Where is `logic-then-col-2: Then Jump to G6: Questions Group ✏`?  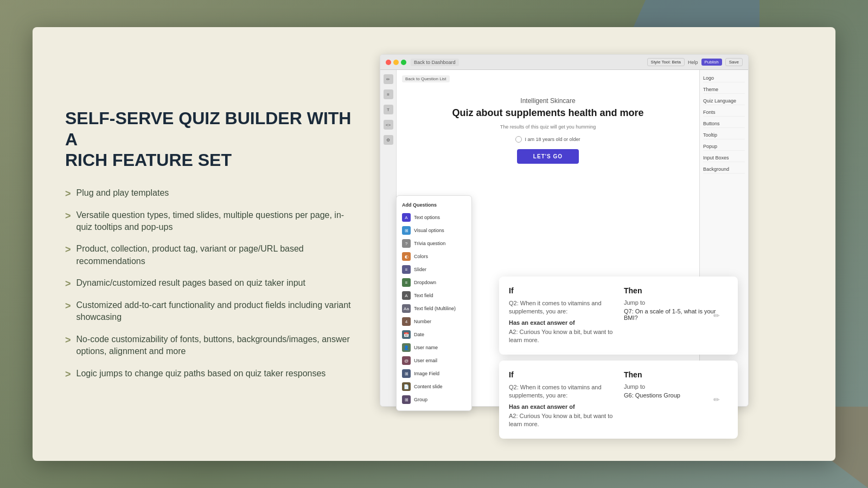 logic-then-col-2: Then Jump to G6: Questions Group ✏ is located at coordinates (676, 400).